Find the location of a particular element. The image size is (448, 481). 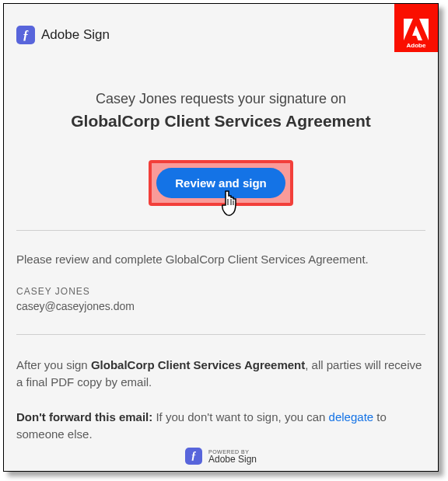

dont-forward-before: If you don't want to sign, you can is located at coordinates (240, 417).